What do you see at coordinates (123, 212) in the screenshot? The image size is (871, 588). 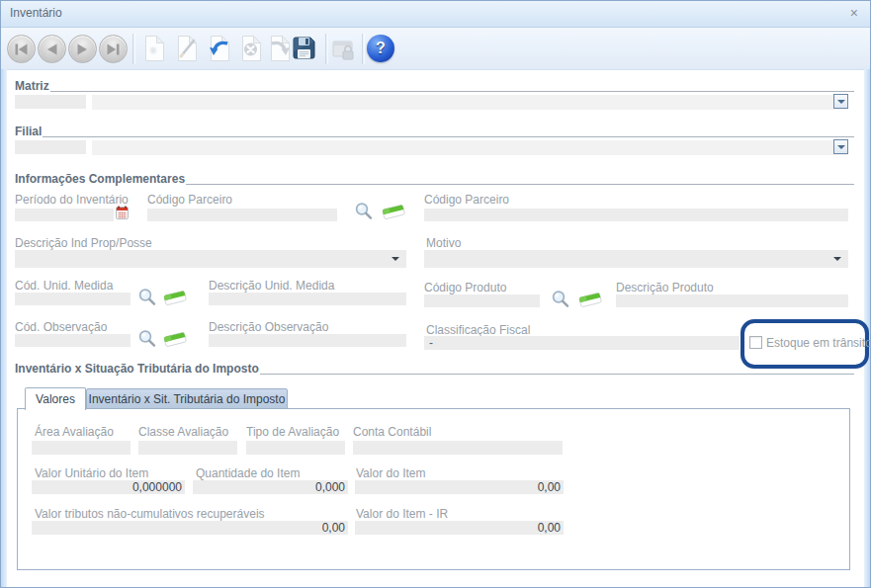 I see `calendar-icon` at bounding box center [123, 212].